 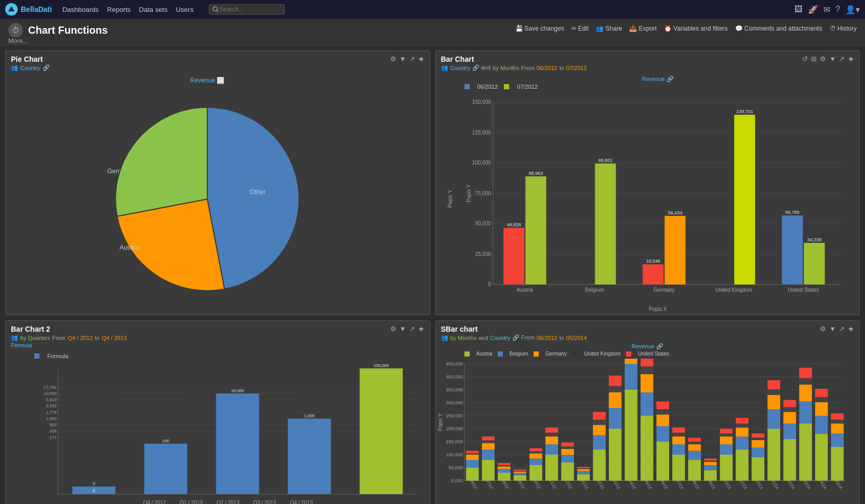 What do you see at coordinates (128, 9) in the screenshot?
I see `nav-links: Dashboards Reports Data sets Users` at bounding box center [128, 9].